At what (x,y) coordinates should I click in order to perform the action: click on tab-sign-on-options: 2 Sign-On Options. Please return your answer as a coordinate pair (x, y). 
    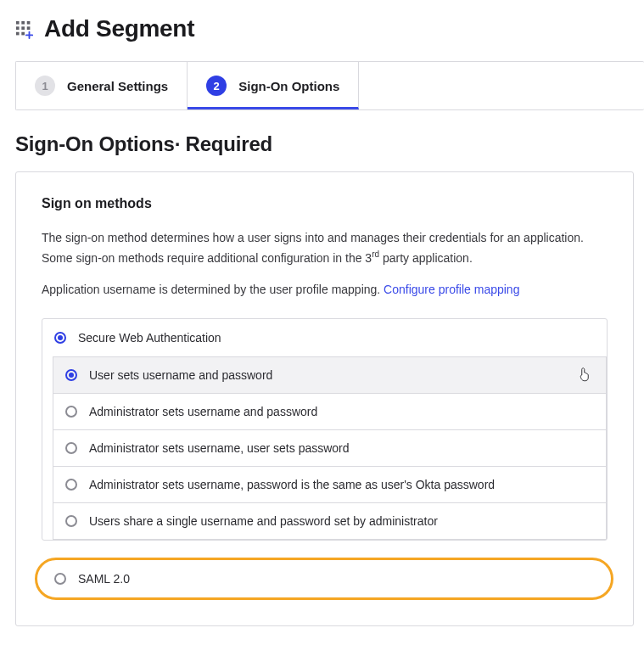
    Looking at the image, I should click on (273, 86).